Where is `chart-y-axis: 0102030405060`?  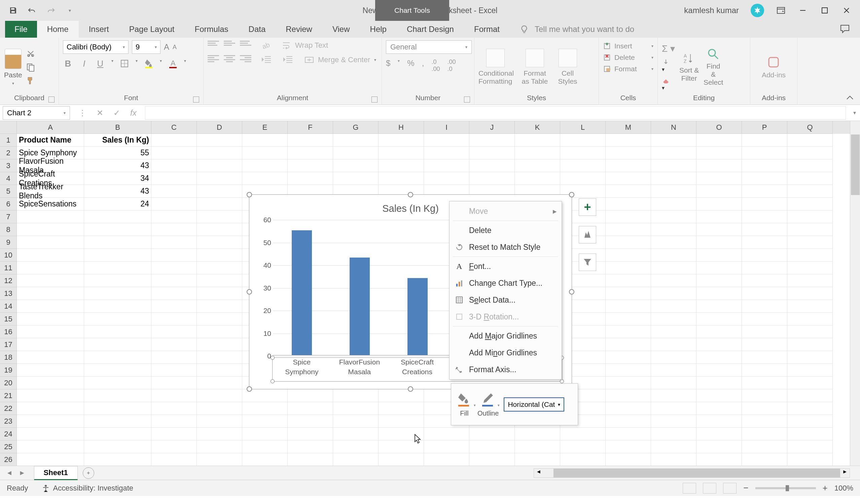 chart-y-axis: 0102030405060 is located at coordinates (263, 288).